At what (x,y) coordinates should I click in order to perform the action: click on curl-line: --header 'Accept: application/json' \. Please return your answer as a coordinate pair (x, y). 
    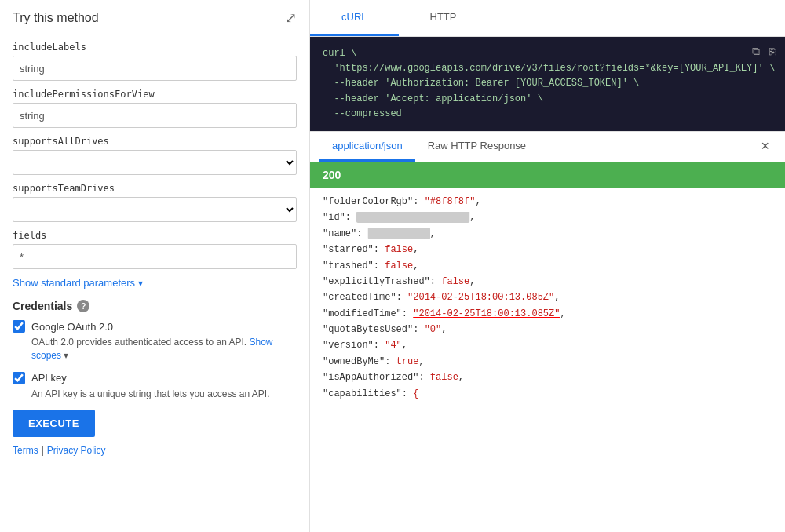
    Looking at the image, I should click on (548, 99).